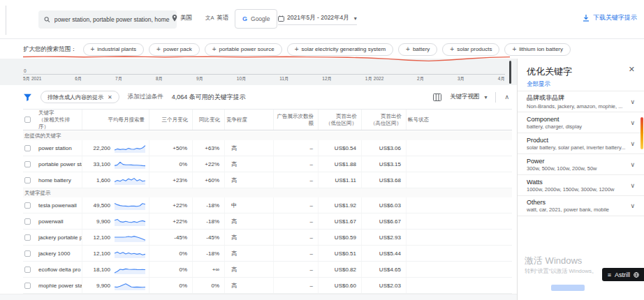  I want to click on yoy-change-cell: 0%, so click(208, 285).